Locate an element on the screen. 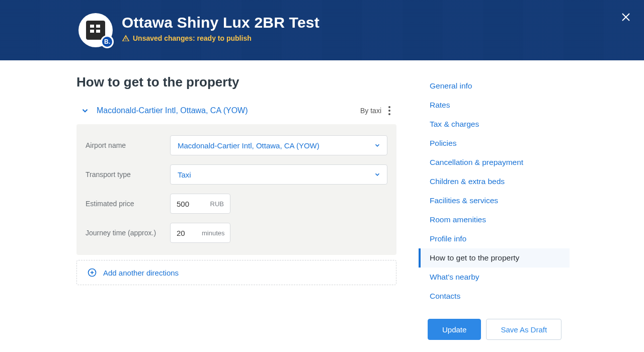  nav-item: Policies is located at coordinates (494, 143).